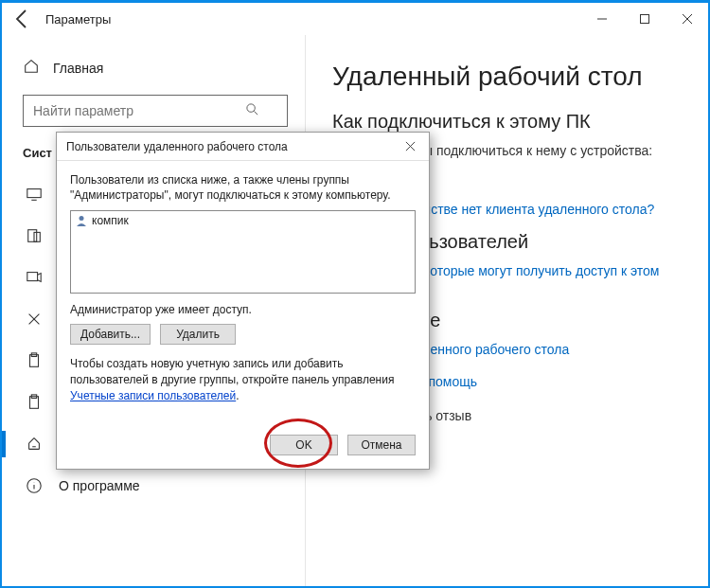  What do you see at coordinates (34, 402) in the screenshot?
I see `clipboard2-icon` at bounding box center [34, 402].